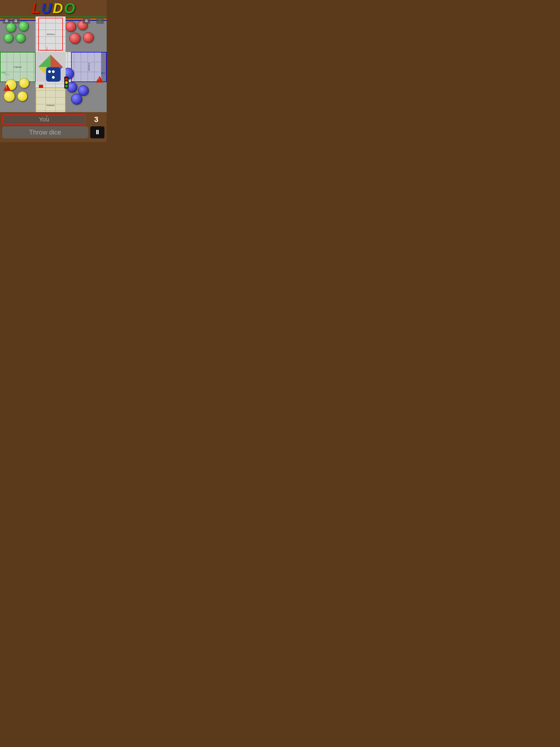 The image size is (560, 747). I want to click on warning-triangle-left, so click(7, 87).